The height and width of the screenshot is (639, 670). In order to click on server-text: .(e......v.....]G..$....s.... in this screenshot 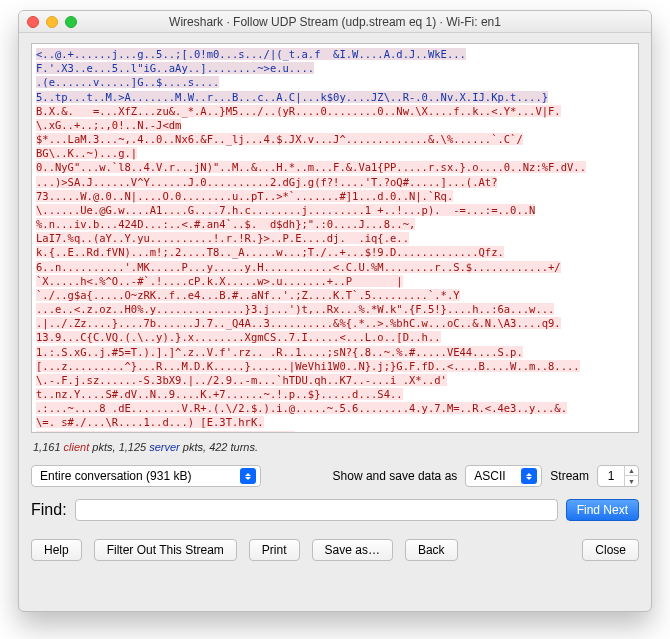, I will do `click(128, 82)`.